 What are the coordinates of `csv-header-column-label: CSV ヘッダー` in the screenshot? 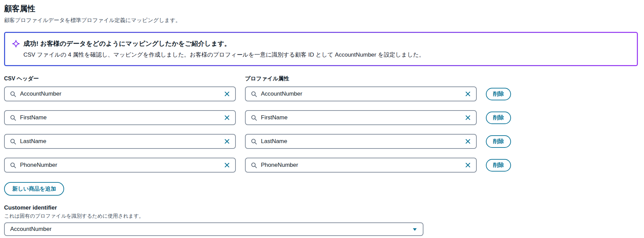 It's located at (125, 79).